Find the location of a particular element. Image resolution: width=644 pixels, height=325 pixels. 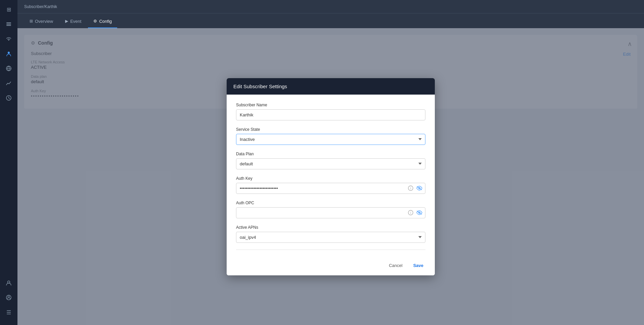

globe-icon is located at coordinates (9, 68).